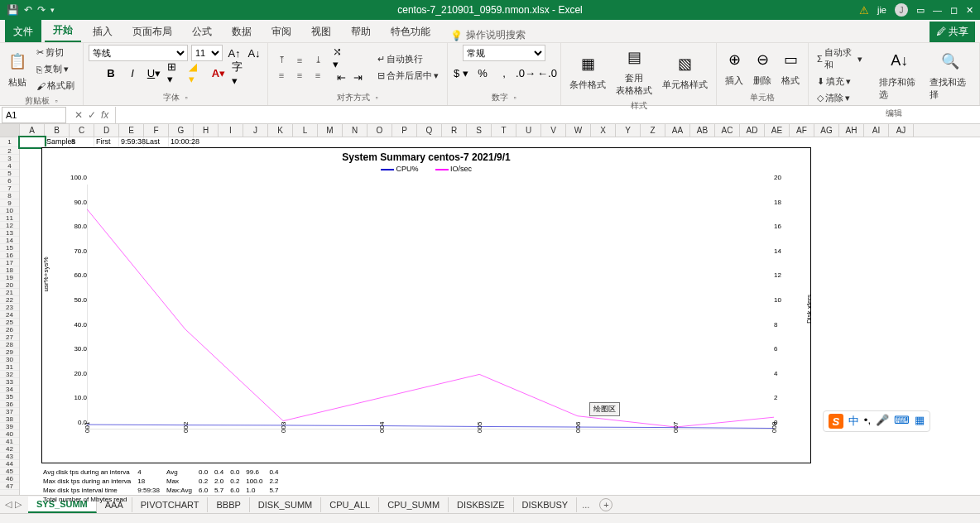 This screenshot has width=980, height=523. Describe the element at coordinates (877, 421) in the screenshot. I see `ime-toolbar: S 中 •, 🎤 ⌨ ▦` at that location.